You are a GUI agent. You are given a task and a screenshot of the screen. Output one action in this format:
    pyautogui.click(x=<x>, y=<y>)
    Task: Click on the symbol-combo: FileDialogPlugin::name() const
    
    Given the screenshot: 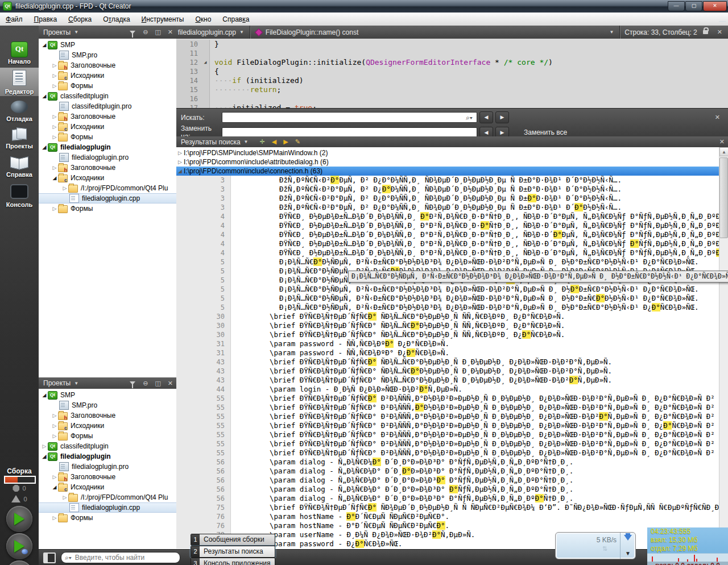 What is the action you would take?
    pyautogui.click(x=312, y=32)
    